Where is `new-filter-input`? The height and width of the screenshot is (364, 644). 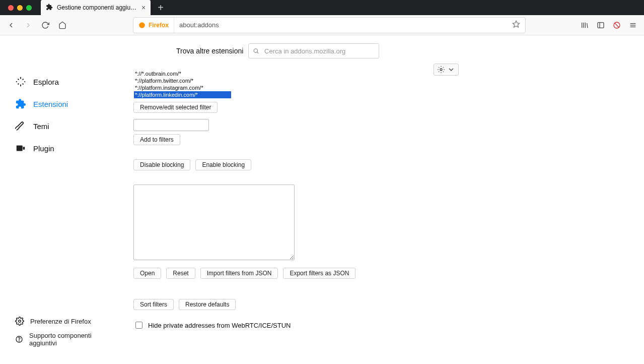
new-filter-input is located at coordinates (171, 125).